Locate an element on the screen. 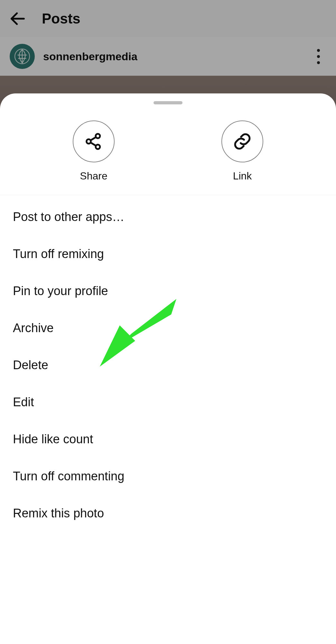 The width and height of the screenshot is (336, 644). share-icon is located at coordinates (94, 141).